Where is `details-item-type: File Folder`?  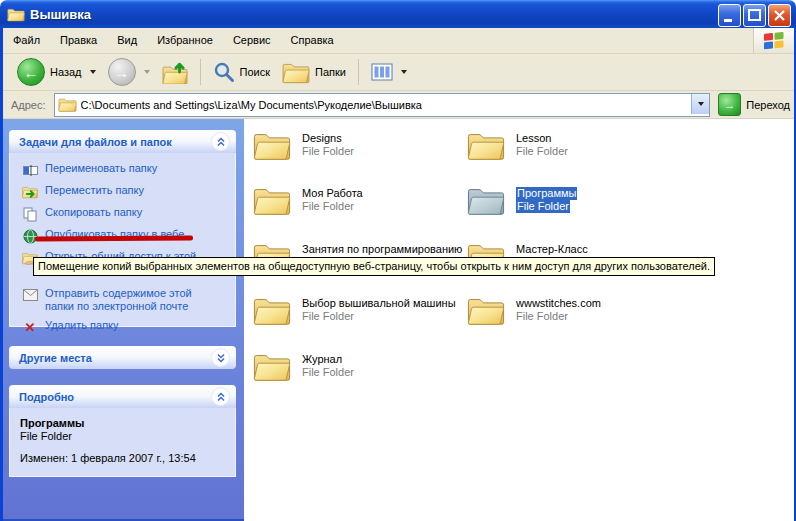 details-item-type: File Folder is located at coordinates (122, 436).